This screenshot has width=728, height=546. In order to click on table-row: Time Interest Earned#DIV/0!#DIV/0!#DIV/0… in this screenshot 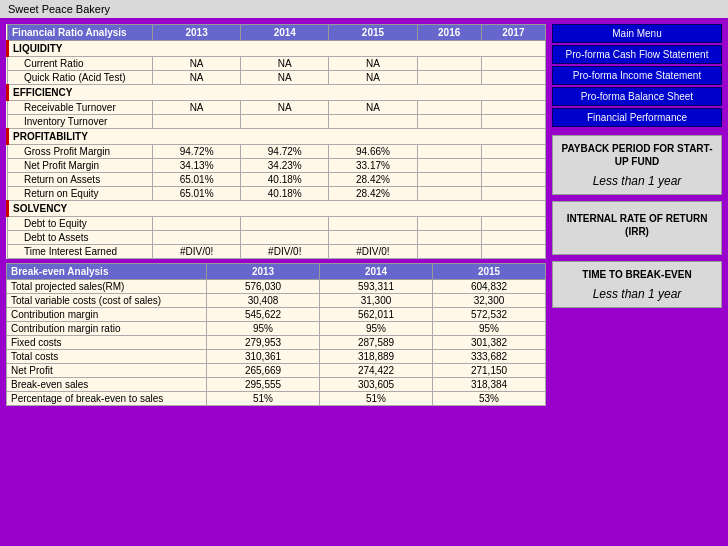, I will do `click(277, 252)`.